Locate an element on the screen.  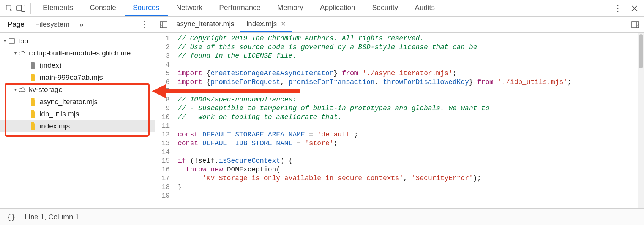
tree-item: async_iterator.mjs is located at coordinates (77, 102).